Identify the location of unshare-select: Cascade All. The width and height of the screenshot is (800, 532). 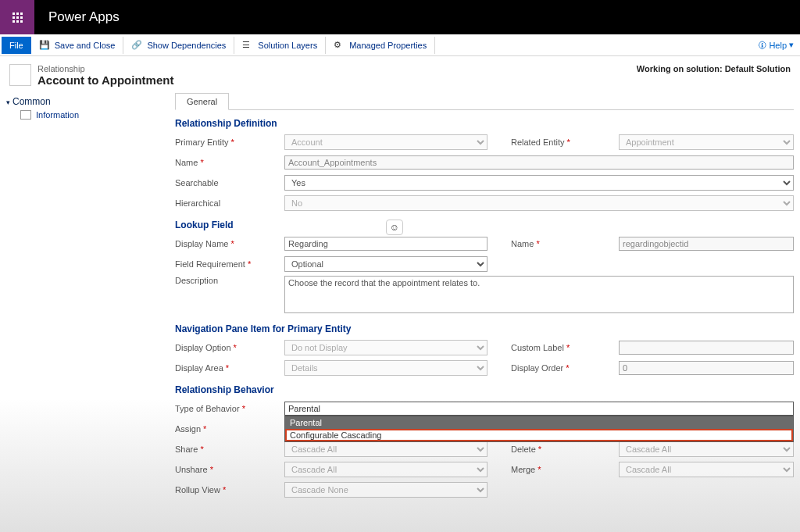
(386, 470).